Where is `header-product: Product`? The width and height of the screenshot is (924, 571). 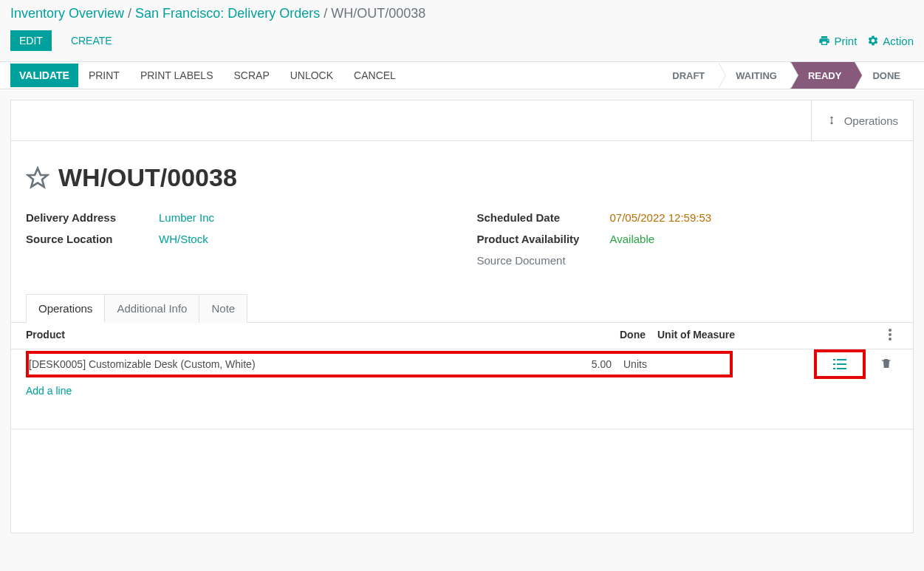
header-product: Product is located at coordinates (313, 335).